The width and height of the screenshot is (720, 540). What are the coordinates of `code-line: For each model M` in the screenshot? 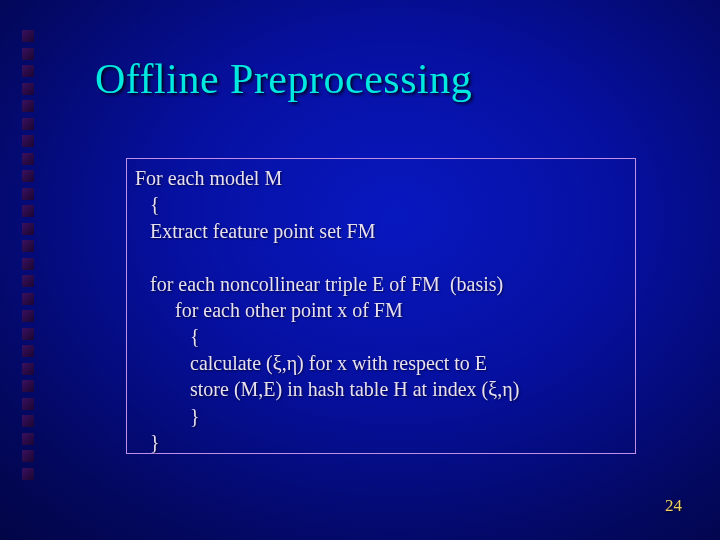 It's located at (381, 178).